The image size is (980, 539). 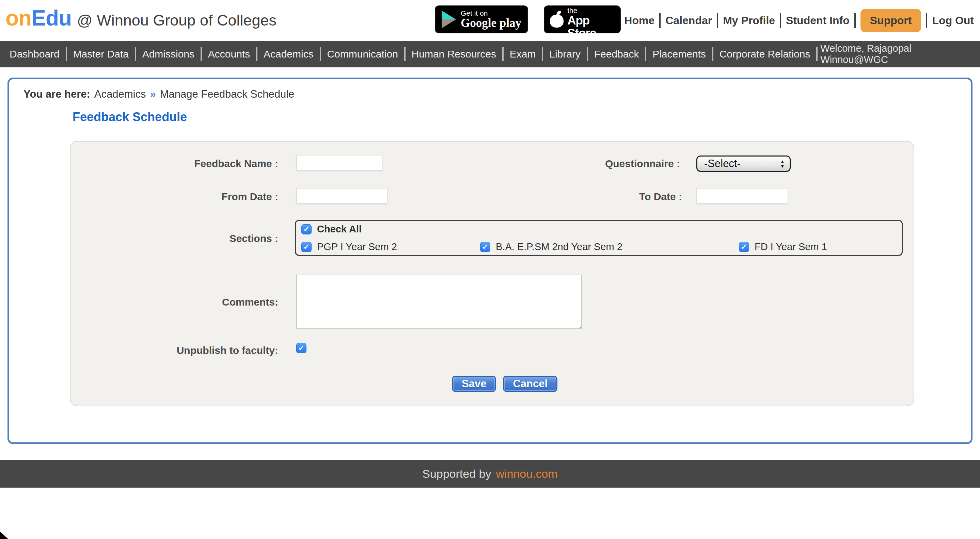 What do you see at coordinates (307, 230) in the screenshot?
I see `check-all-checkbox: ✓` at bounding box center [307, 230].